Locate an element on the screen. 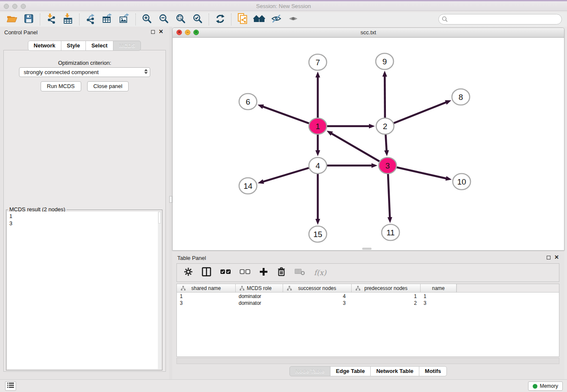 The height and width of the screenshot is (392, 567). settings-gear-icon is located at coordinates (188, 273).